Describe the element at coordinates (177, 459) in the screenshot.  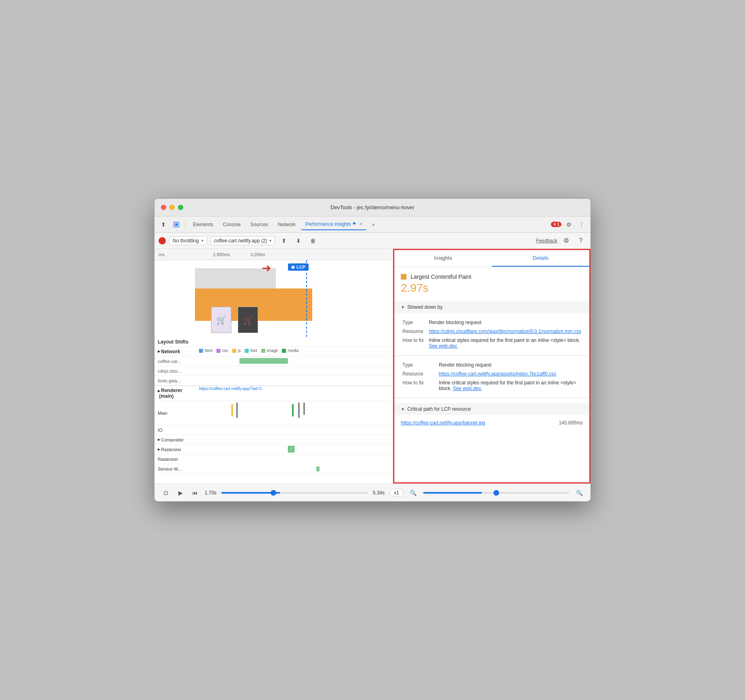
I see `rasterizer-2-label: Rasterizer` at that location.